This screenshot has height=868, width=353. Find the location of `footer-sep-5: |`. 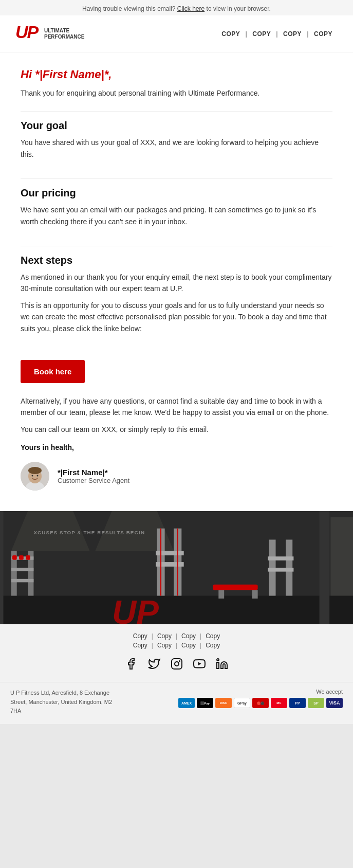

footer-sep-5: | is located at coordinates (177, 645).